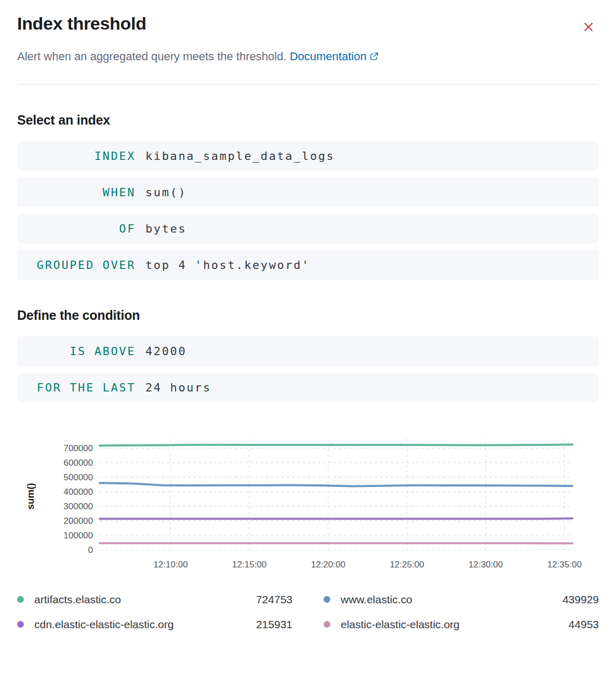  I want to click on legend-item-www: www.elastic.co 439929, so click(461, 600).